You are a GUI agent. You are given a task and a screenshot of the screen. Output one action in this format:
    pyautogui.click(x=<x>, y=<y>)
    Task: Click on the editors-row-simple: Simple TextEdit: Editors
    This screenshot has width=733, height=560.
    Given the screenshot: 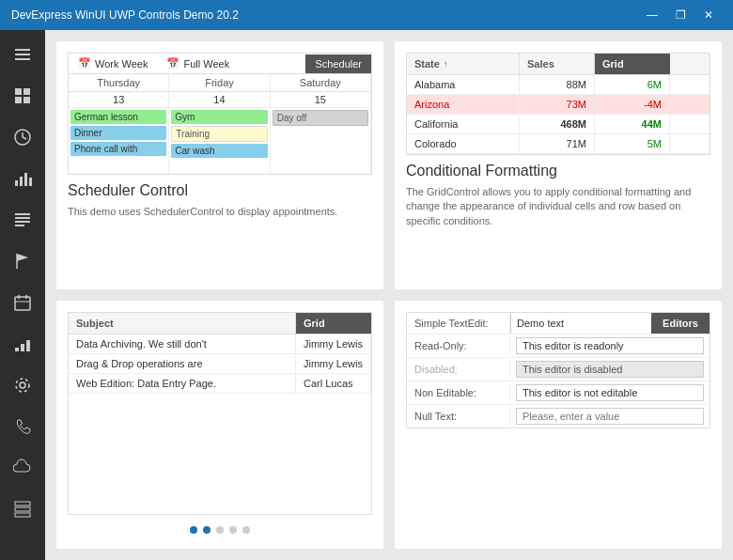 What is the action you would take?
    pyautogui.click(x=558, y=323)
    